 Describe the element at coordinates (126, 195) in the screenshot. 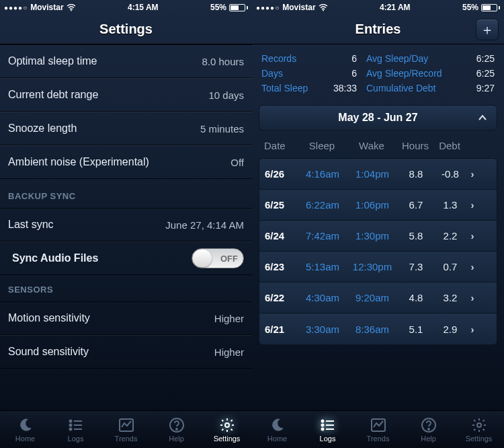

I see `section-backup-sync: BACKUP SYNC` at that location.